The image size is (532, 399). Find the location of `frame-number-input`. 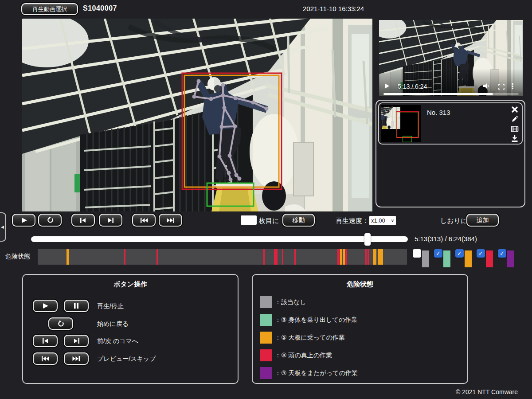

frame-number-input is located at coordinates (249, 220).